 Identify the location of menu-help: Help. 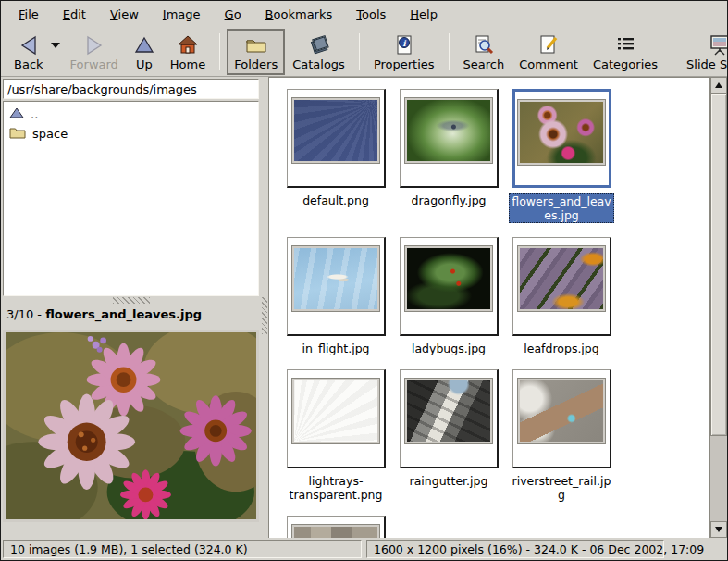
(424, 15).